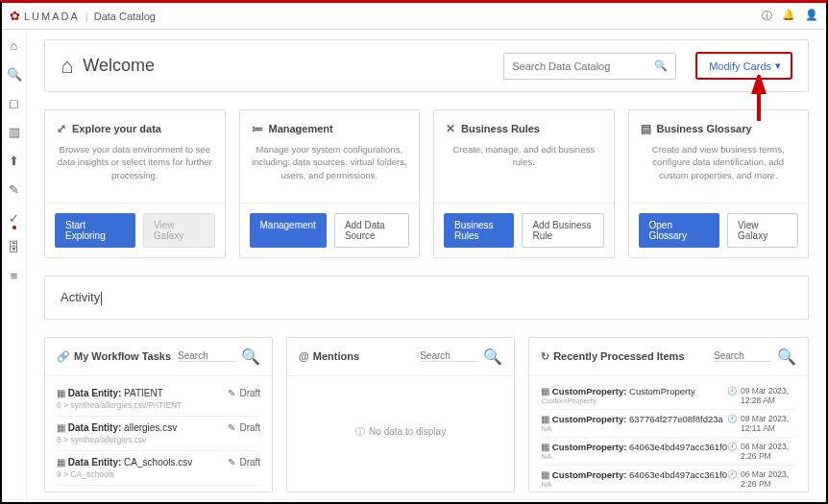  What do you see at coordinates (407, 432) in the screenshot?
I see `no-data-label: No data to display` at bounding box center [407, 432].